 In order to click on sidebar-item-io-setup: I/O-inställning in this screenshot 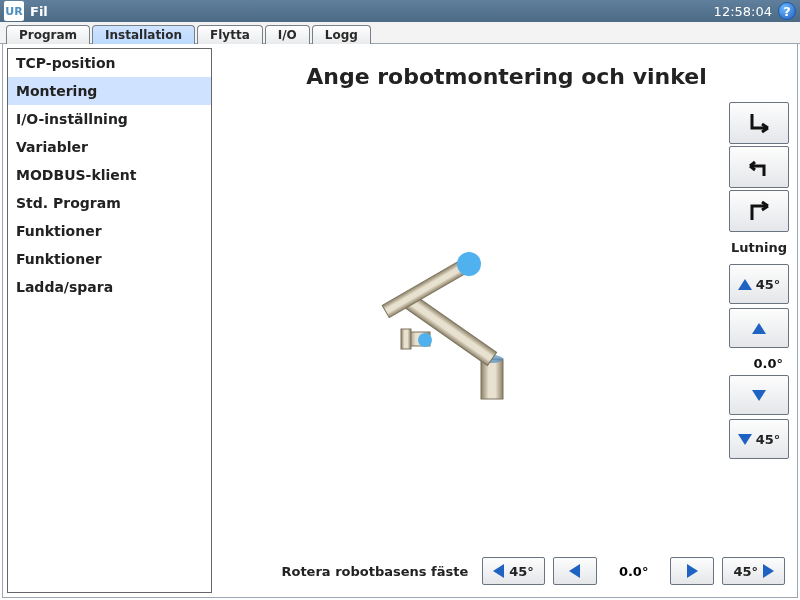, I will do `click(110, 119)`.